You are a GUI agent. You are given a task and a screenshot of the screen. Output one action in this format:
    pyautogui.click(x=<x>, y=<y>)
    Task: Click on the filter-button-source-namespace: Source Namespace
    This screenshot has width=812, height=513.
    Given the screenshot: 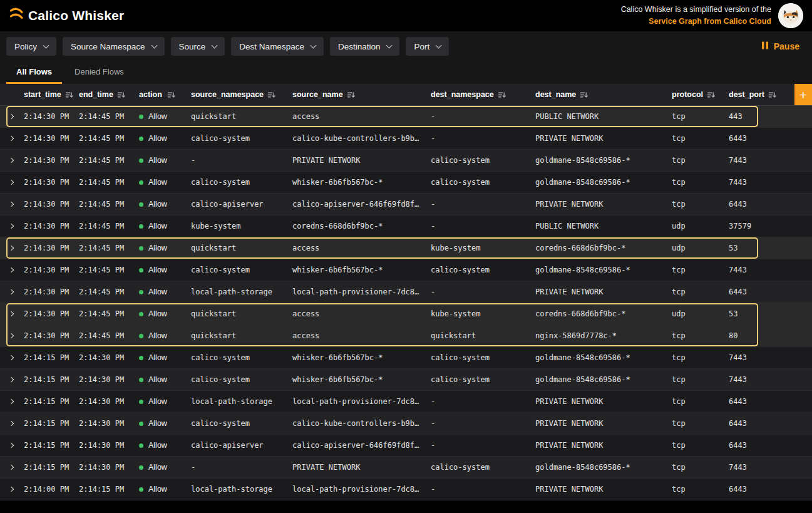 What is the action you would take?
    pyautogui.click(x=114, y=46)
    